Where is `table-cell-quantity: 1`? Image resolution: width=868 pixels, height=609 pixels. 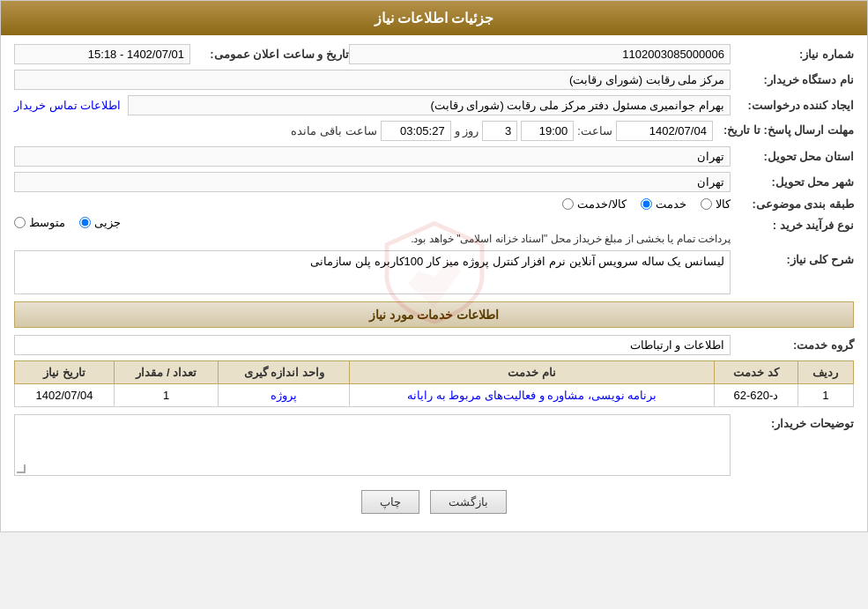 table-cell-quantity: 1 is located at coordinates (167, 396).